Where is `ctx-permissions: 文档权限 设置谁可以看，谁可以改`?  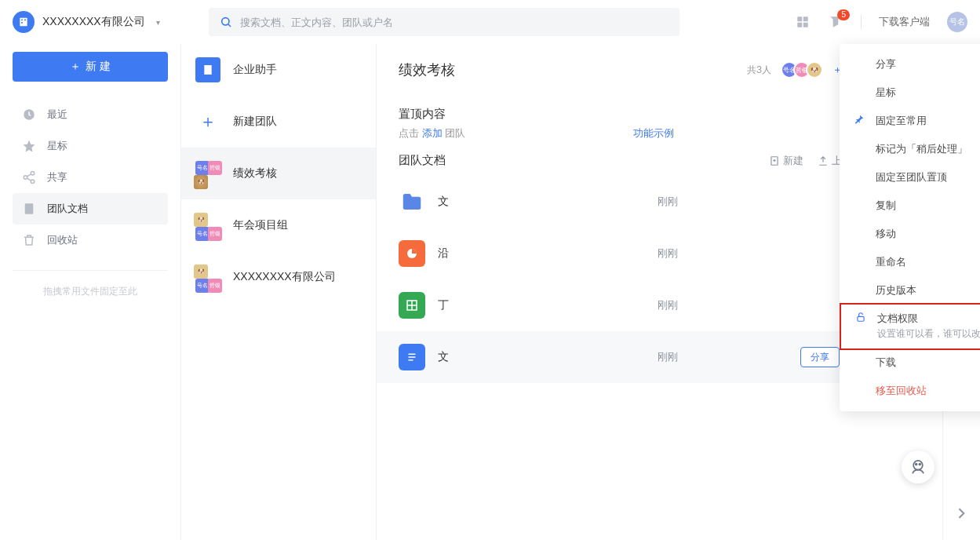 ctx-permissions: 文档权限 设置谁可以看，谁可以改 is located at coordinates (910, 327).